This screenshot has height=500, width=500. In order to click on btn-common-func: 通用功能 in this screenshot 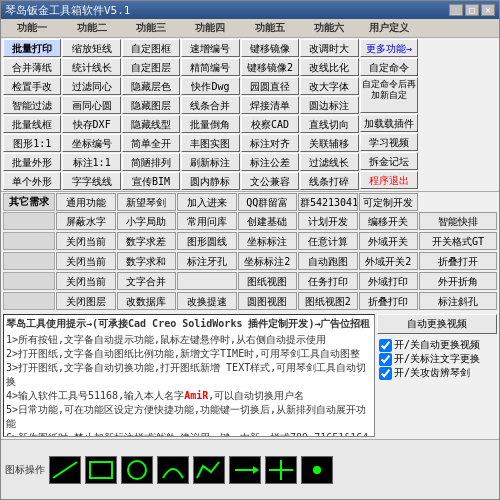, I will do `click(86, 202)`.